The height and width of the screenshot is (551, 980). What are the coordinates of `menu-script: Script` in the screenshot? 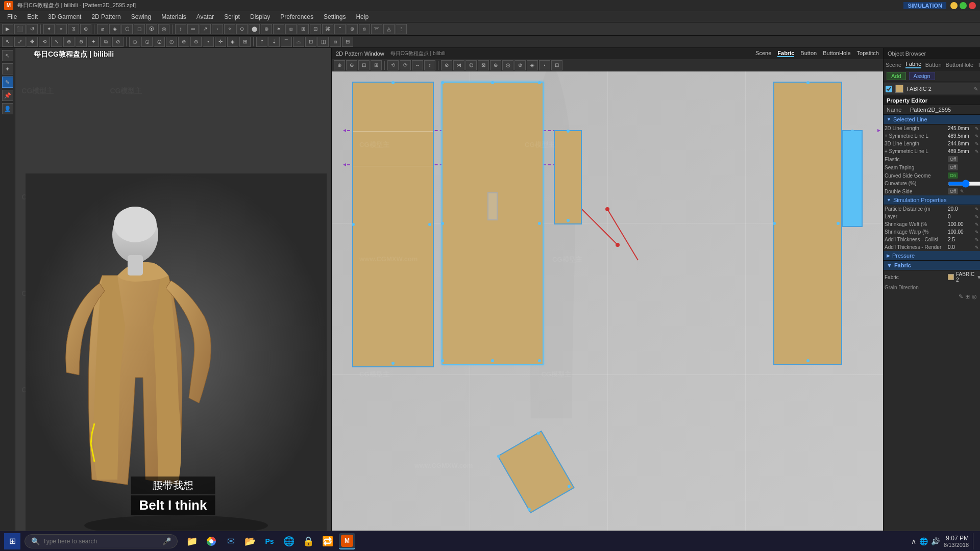 It's located at (232, 17).